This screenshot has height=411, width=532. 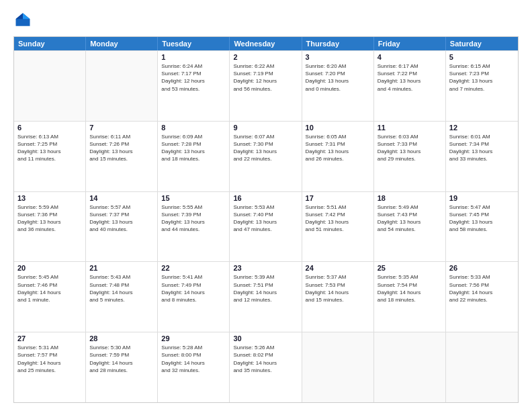 I want to click on cell-line: Sunset: 7:37 PM, so click(x=122, y=215).